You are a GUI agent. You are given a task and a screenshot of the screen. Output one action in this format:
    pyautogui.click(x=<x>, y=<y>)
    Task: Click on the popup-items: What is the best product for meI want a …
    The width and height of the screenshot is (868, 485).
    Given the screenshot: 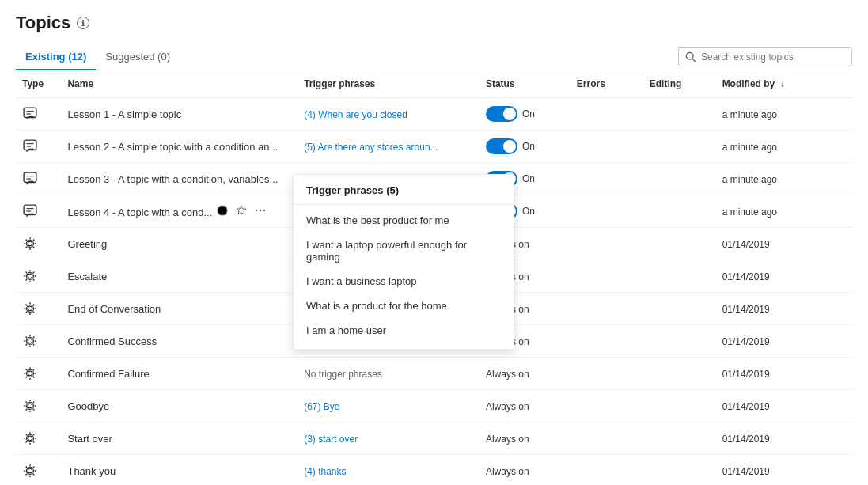 What is the action you would take?
    pyautogui.click(x=404, y=275)
    